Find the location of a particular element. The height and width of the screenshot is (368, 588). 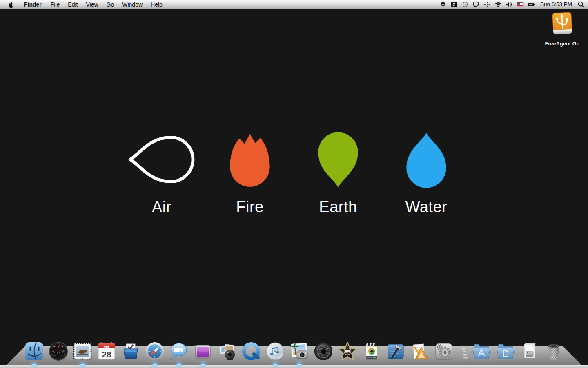

dock-item-documents-stack is located at coordinates (530, 351).